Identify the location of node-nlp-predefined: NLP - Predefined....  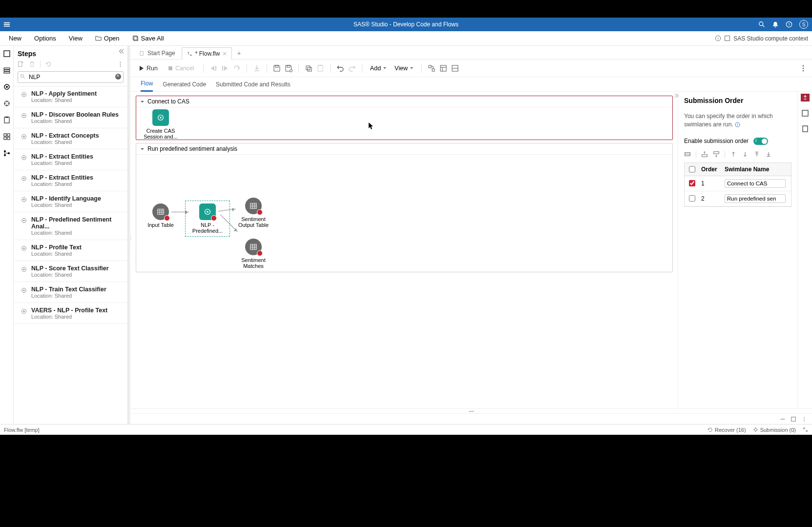
(208, 219).